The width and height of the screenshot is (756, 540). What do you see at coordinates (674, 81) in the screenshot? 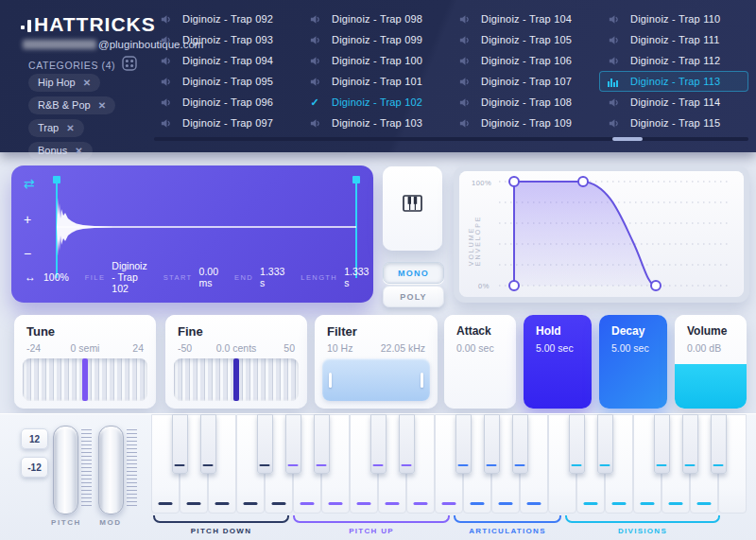
I see `preset-item: ✓Diginoiz - Trap 113` at bounding box center [674, 81].